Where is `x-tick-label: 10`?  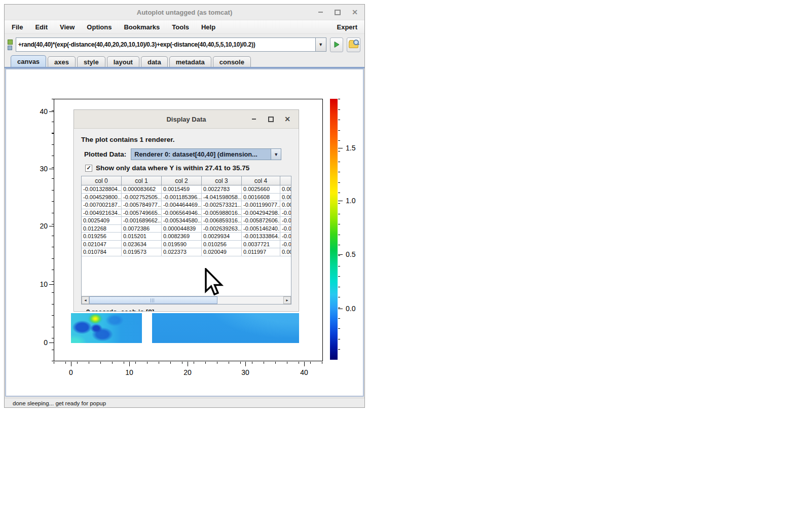 x-tick-label: 10 is located at coordinates (129, 372).